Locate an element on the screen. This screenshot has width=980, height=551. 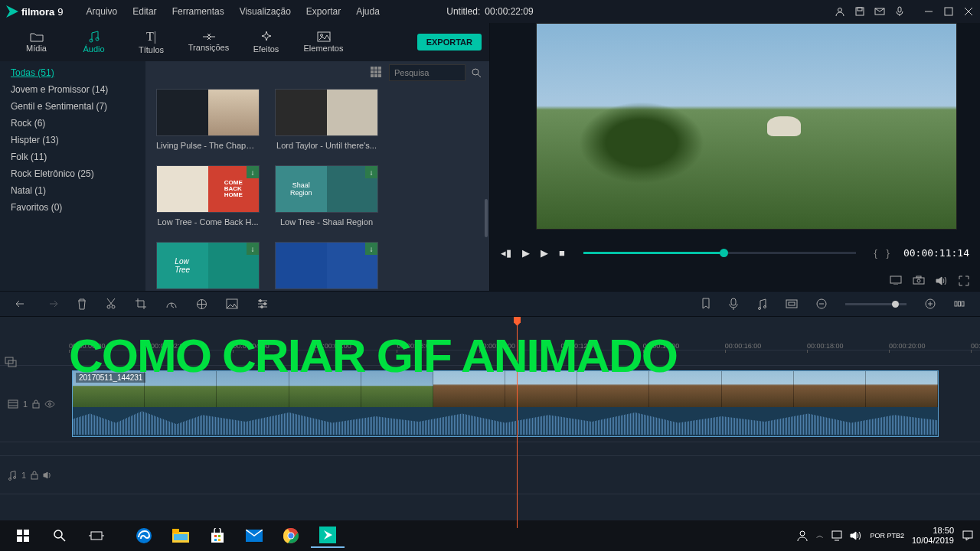
maximize-icon is located at coordinates (949, 11).